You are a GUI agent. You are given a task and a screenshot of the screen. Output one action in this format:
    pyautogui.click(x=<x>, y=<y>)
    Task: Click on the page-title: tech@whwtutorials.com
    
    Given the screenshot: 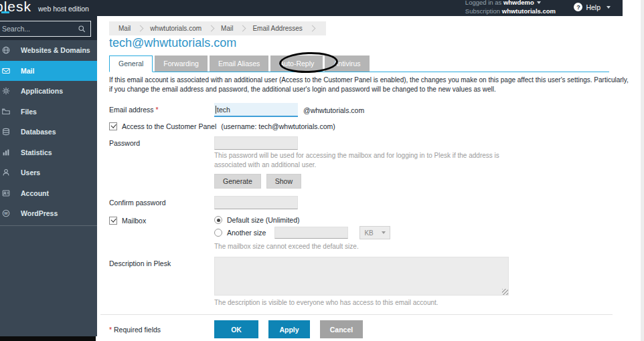 What is the action you would take?
    pyautogui.click(x=173, y=43)
    